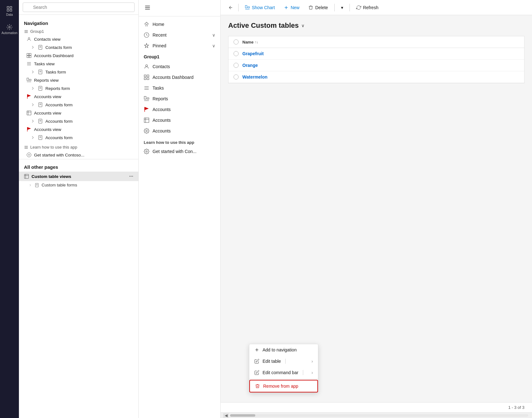 The height and width of the screenshot is (418, 532). I want to click on nav-item-accounts-view-2: Accounts view, so click(79, 113).